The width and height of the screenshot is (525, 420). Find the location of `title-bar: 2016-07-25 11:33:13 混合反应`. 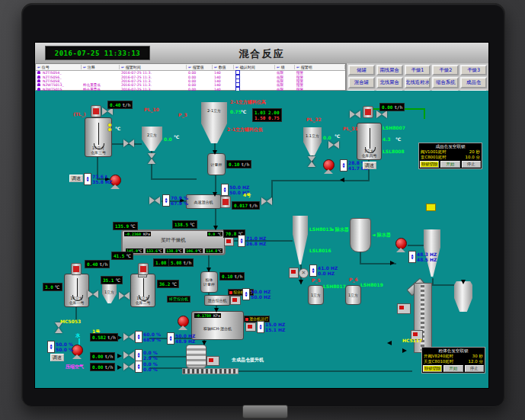

title-bar: 2016-07-25 11:33:13 混合反应 is located at coordinates (262, 53).